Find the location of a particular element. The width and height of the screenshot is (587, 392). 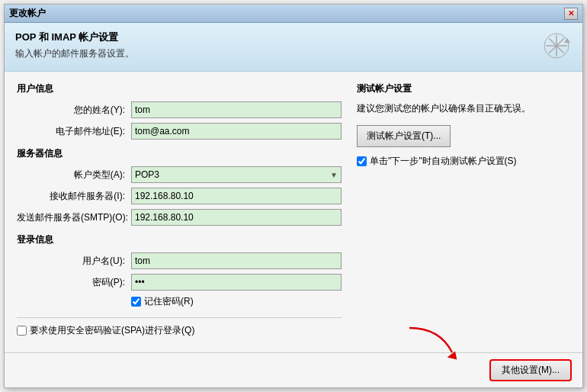

arrow-icon is located at coordinates (434, 343).